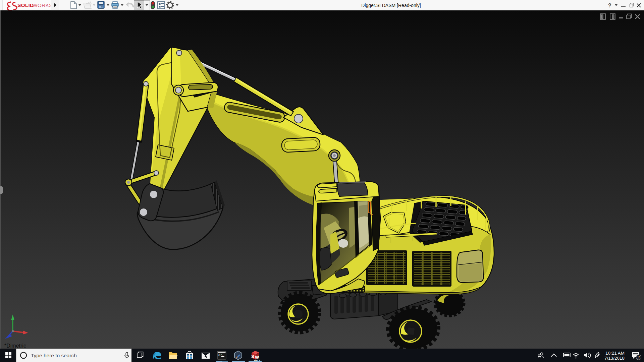 This screenshot has width=644, height=362. Describe the element at coordinates (391, 5) in the screenshot. I see `svg-text: Digger.SLDASM [Read-only]` at that location.